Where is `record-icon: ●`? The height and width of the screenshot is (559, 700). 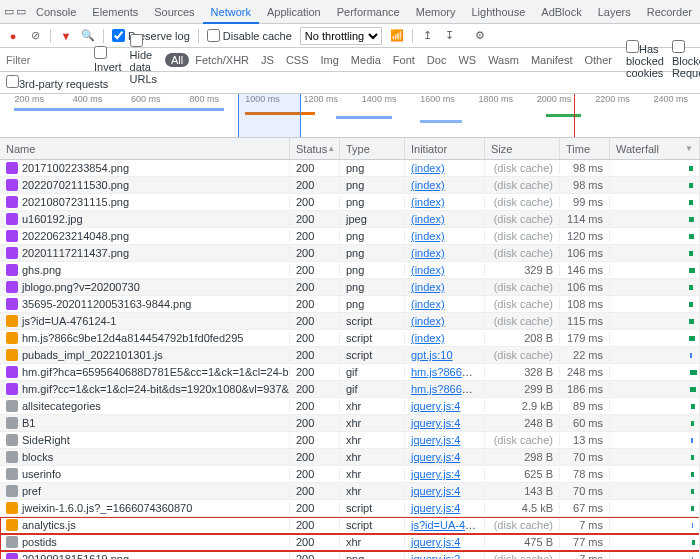 record-icon: ● is located at coordinates (13, 36).